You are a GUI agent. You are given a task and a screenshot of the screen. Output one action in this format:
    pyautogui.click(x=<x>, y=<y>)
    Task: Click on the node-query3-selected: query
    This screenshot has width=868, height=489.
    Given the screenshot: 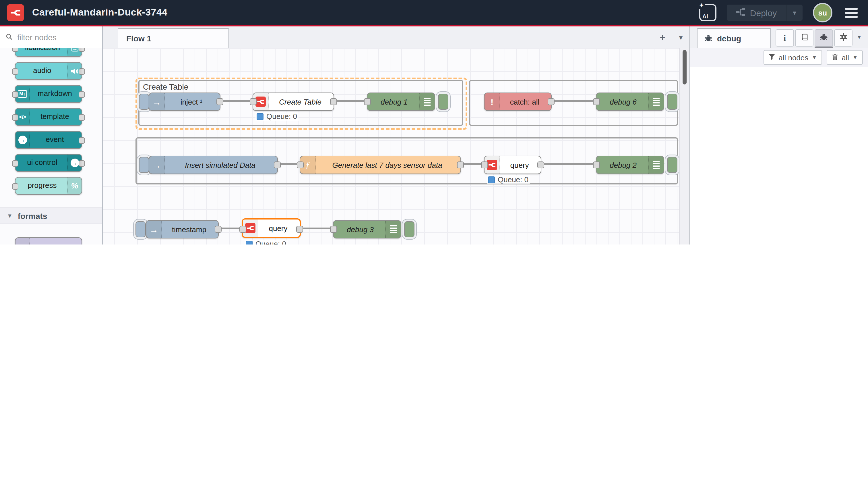 What is the action you would take?
    pyautogui.click(x=271, y=228)
    